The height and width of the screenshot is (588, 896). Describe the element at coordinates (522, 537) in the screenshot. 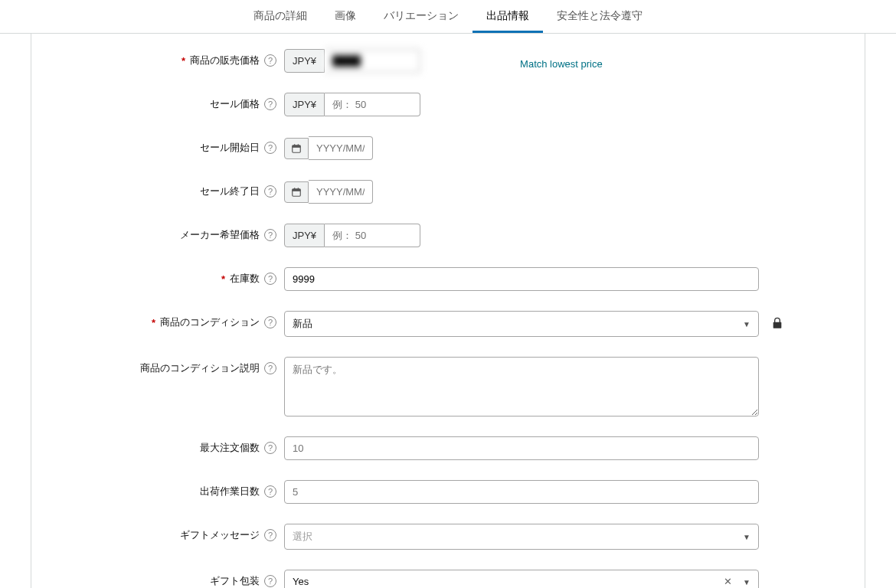

I see `gift-message-select: 選択 ▼` at that location.